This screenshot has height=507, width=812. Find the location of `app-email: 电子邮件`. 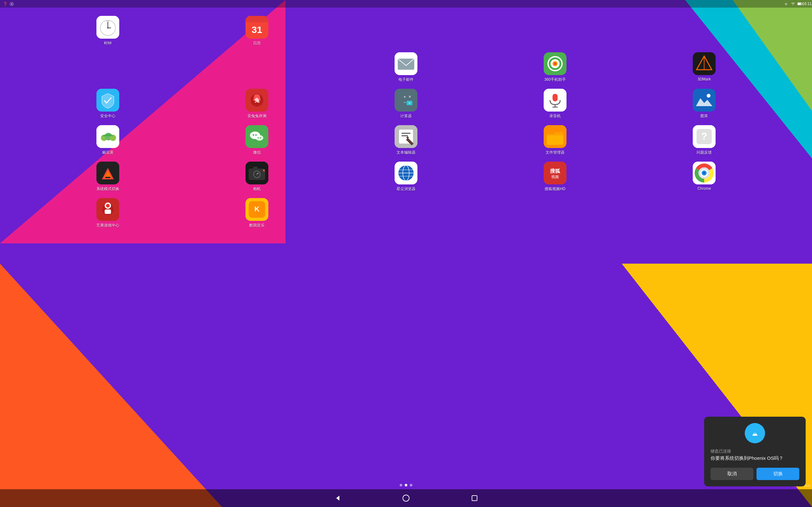

app-email: 电子邮件 is located at coordinates (385, 67).